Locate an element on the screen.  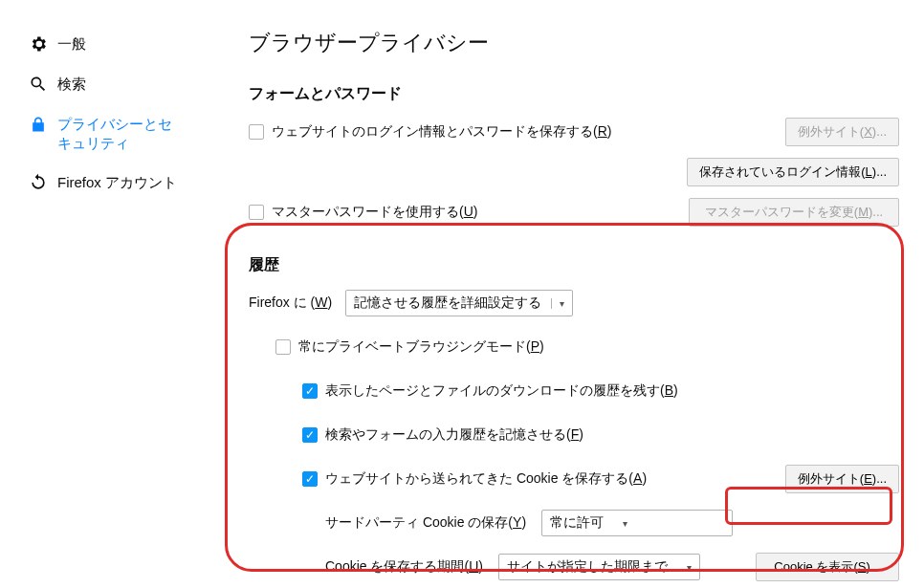
exceptions-button: 例外サイト(X)... is located at coordinates (842, 132).